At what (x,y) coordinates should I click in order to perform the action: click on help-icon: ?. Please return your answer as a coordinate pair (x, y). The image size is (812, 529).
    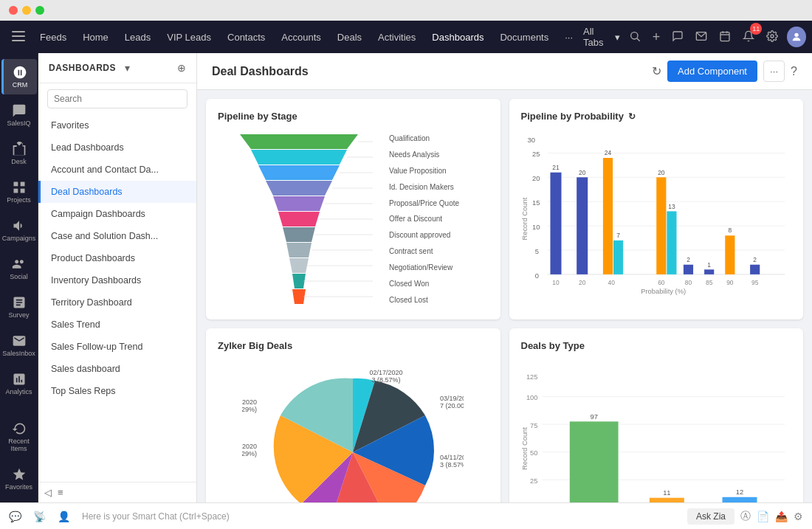
    Looking at the image, I should click on (794, 72).